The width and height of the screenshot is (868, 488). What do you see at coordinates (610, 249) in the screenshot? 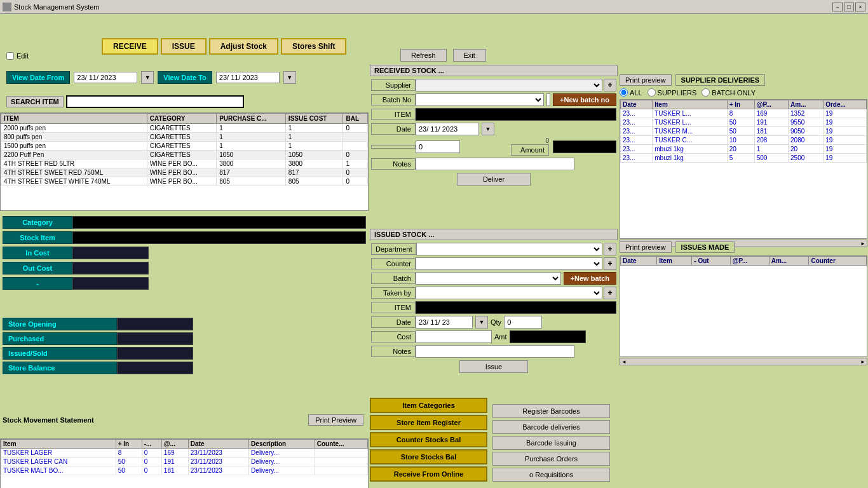
I see `dept-plus-button: +` at bounding box center [610, 249].